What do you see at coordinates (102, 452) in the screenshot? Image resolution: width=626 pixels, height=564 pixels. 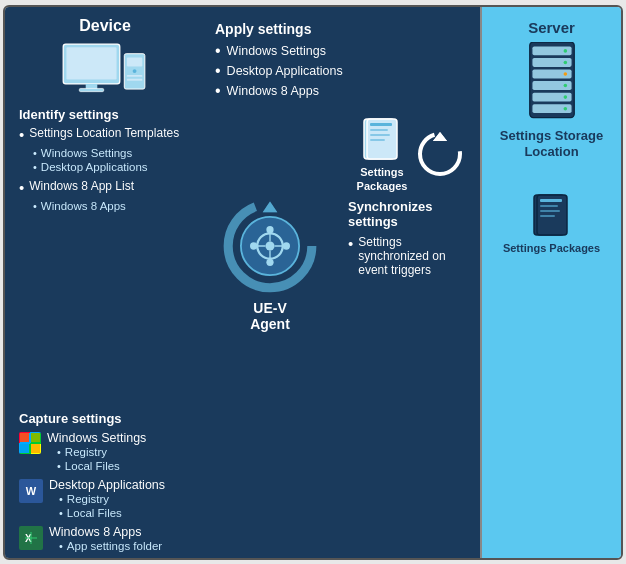 I see `capture-windows-sub-1: Registry` at bounding box center [102, 452].